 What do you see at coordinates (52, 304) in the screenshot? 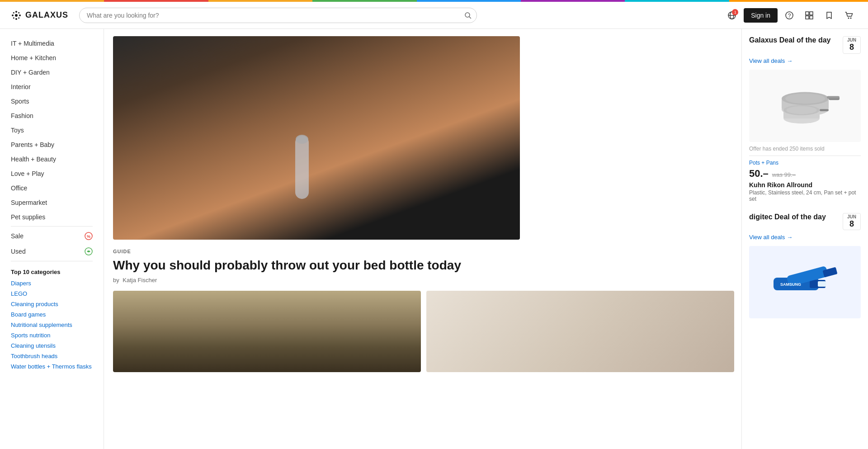
I see `sidebar-link-cleaning-products: Cleaning products` at bounding box center [52, 304].